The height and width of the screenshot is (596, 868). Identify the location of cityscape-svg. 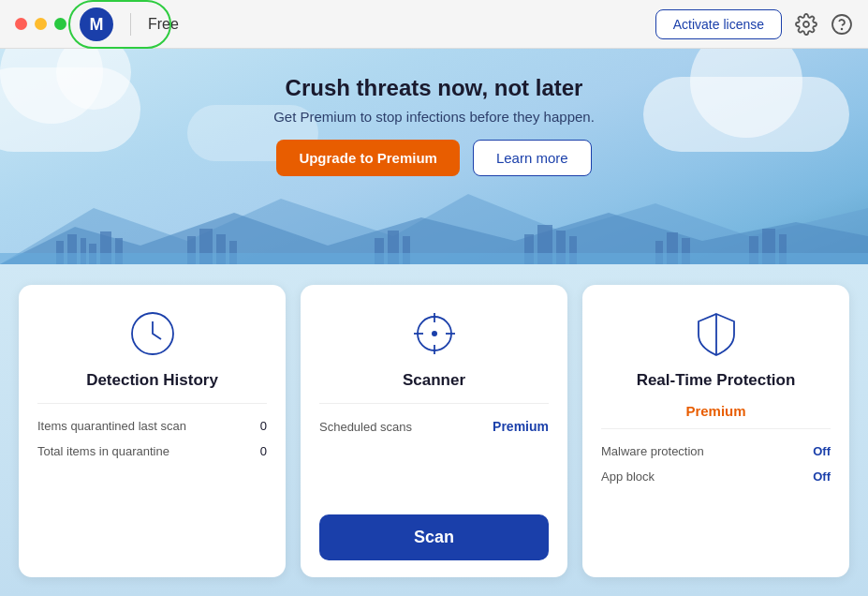
(434, 227).